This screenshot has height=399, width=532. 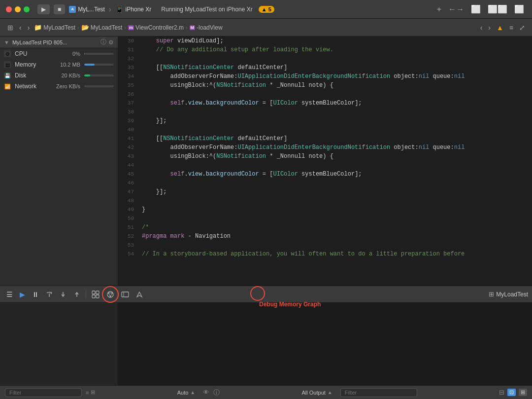 I want to click on memory-bar, so click(x=99, y=65).